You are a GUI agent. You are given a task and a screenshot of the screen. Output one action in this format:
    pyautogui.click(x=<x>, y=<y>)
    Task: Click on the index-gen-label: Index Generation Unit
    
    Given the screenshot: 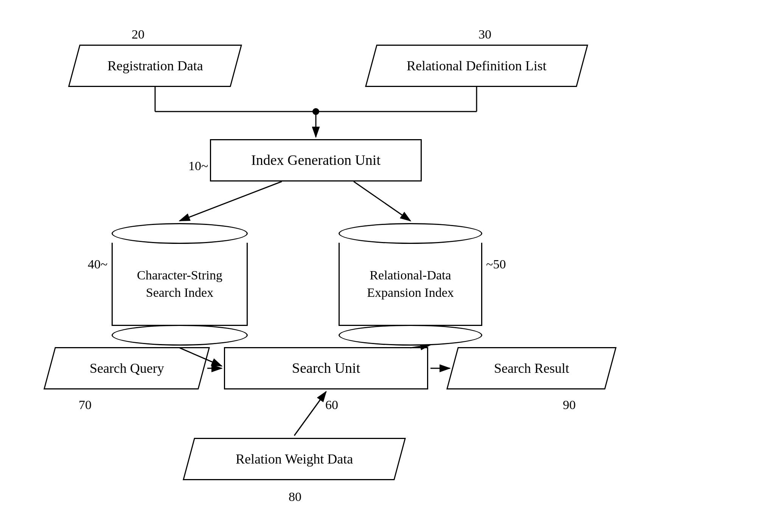 What is the action you would take?
    pyautogui.click(x=316, y=160)
    